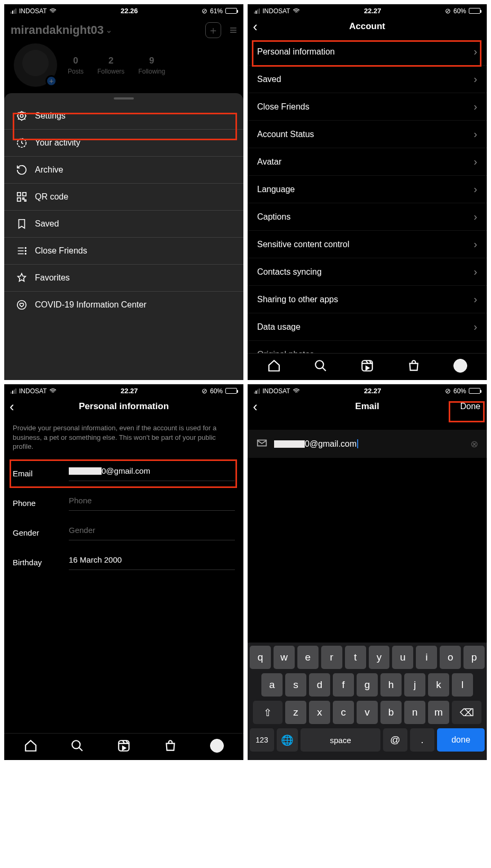 This screenshot has width=491, height=868. What do you see at coordinates (22, 305) in the screenshot?
I see `heart-circle-icon` at bounding box center [22, 305].